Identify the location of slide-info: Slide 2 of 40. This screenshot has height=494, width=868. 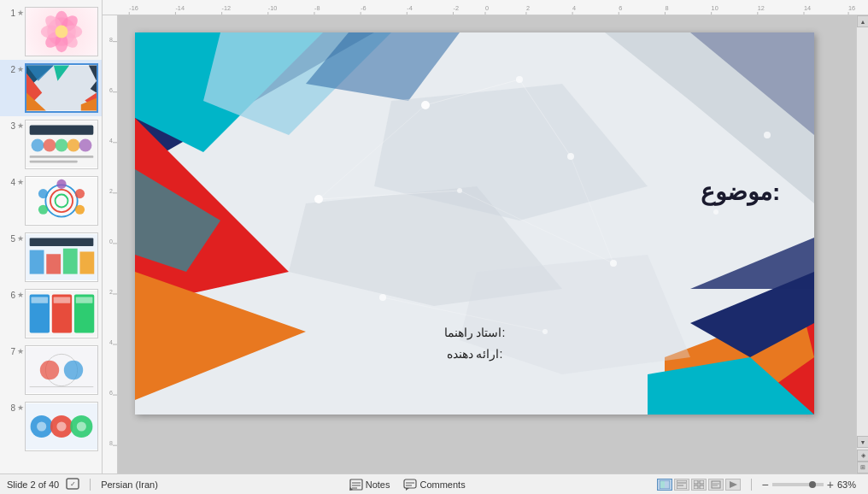
(32, 485).